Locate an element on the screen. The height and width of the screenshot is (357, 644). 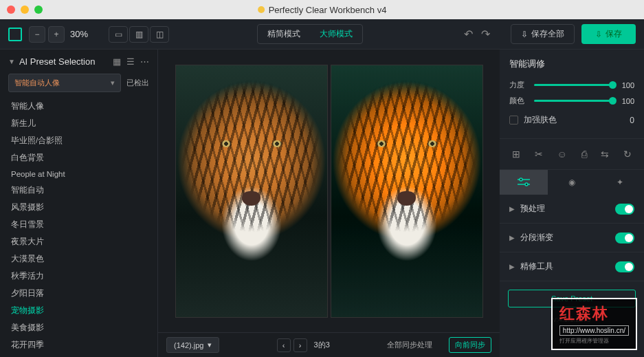
preset-item: 白色背景 is located at coordinates (78, 158).